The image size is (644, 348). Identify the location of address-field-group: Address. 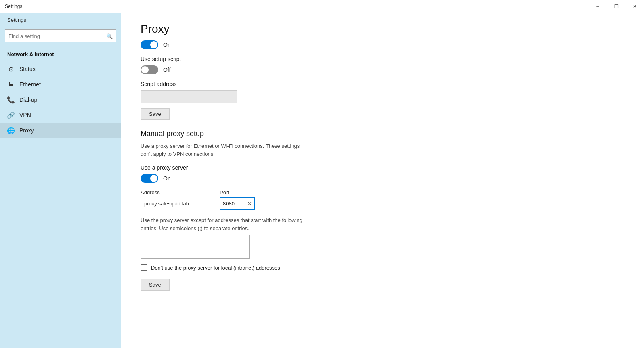
(177, 199).